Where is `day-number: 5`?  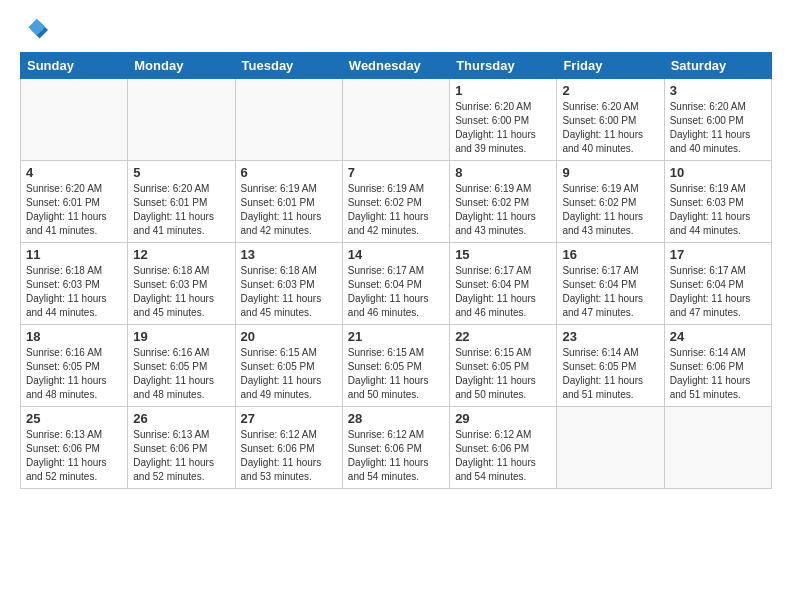 day-number: 5 is located at coordinates (181, 172).